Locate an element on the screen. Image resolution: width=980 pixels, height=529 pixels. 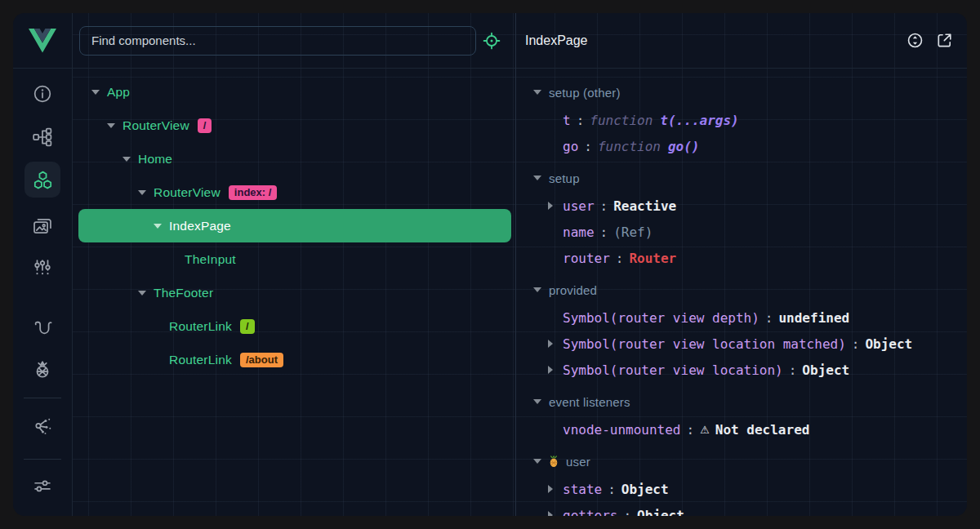
section-header: setup (other) is located at coordinates (742, 92).